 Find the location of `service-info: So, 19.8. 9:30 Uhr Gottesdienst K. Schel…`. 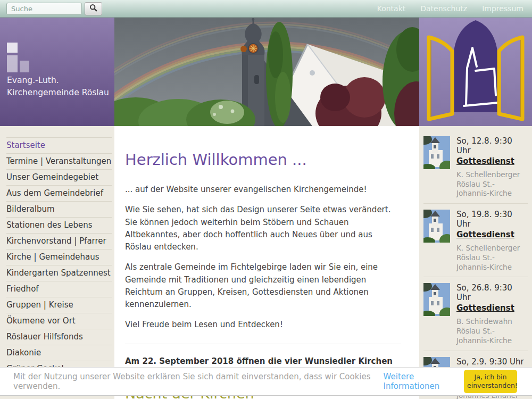

service-info: So, 19.8. 9:30 Uhr Gottesdienst K. Schel… is located at coordinates (492, 240).